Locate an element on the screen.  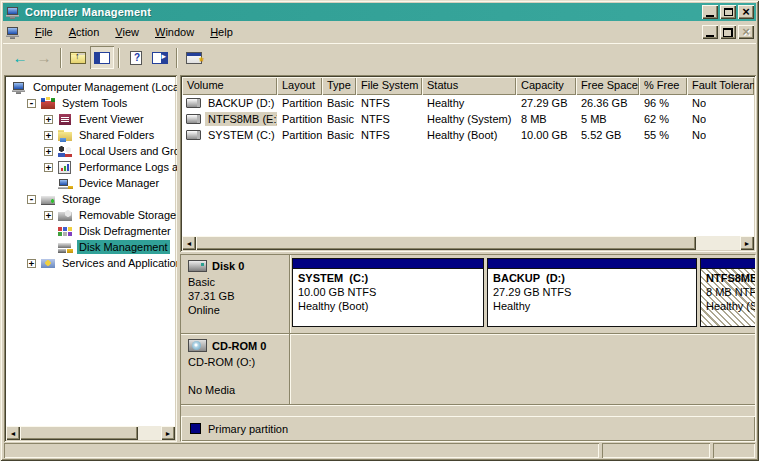
volume-list-horizontal-scrollbar: ◄ ► is located at coordinates (468, 243).